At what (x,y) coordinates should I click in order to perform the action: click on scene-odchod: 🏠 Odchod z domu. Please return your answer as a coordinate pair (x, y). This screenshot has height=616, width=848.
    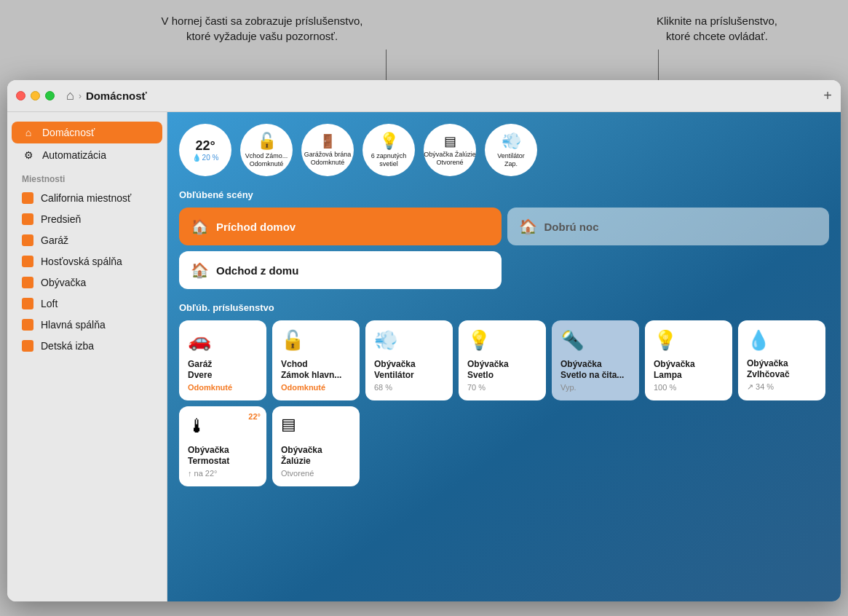
    Looking at the image, I should click on (341, 270).